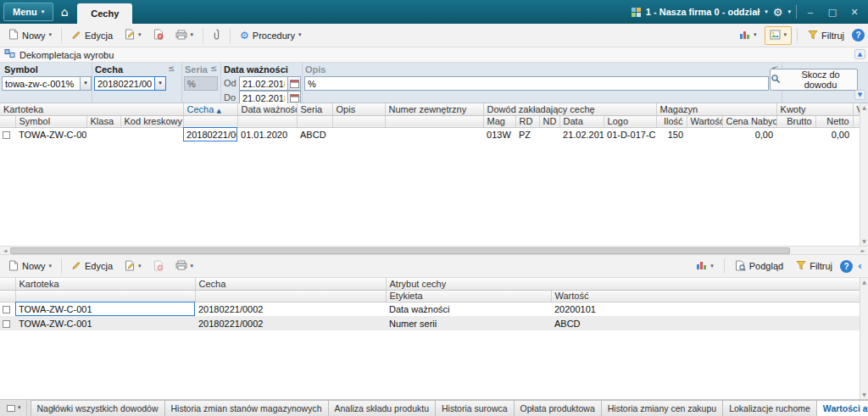  What do you see at coordinates (51, 134) in the screenshot?
I see `cell-symbol: TOWA-ZW-C-001` at bounding box center [51, 134].